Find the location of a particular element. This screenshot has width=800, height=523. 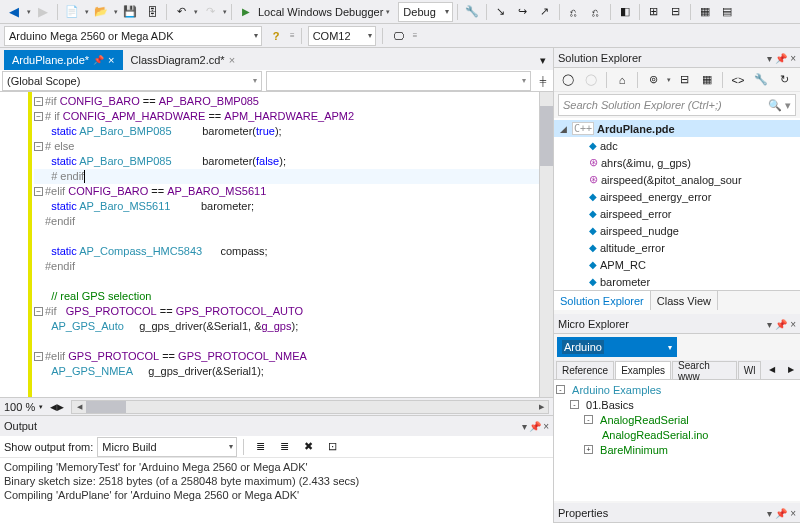

properties-title: Properties is located at coordinates (583, 513).